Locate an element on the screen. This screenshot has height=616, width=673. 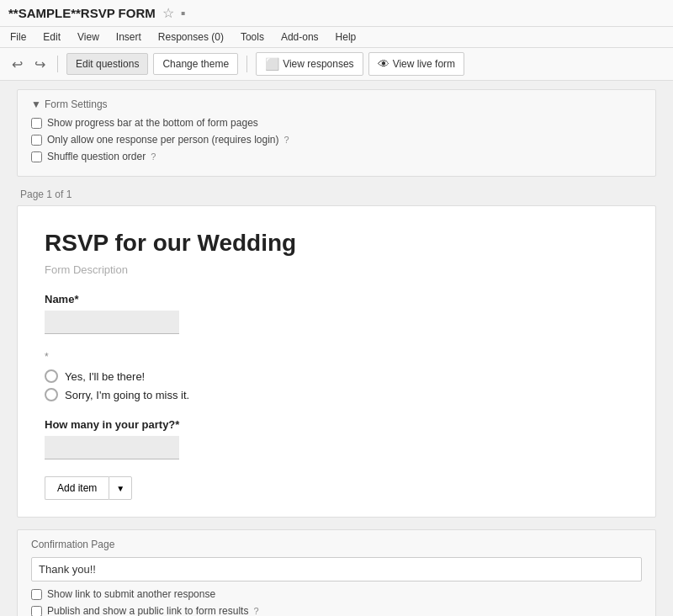
settings-option-2: Only allow one response per person (requ… is located at coordinates (336, 140).